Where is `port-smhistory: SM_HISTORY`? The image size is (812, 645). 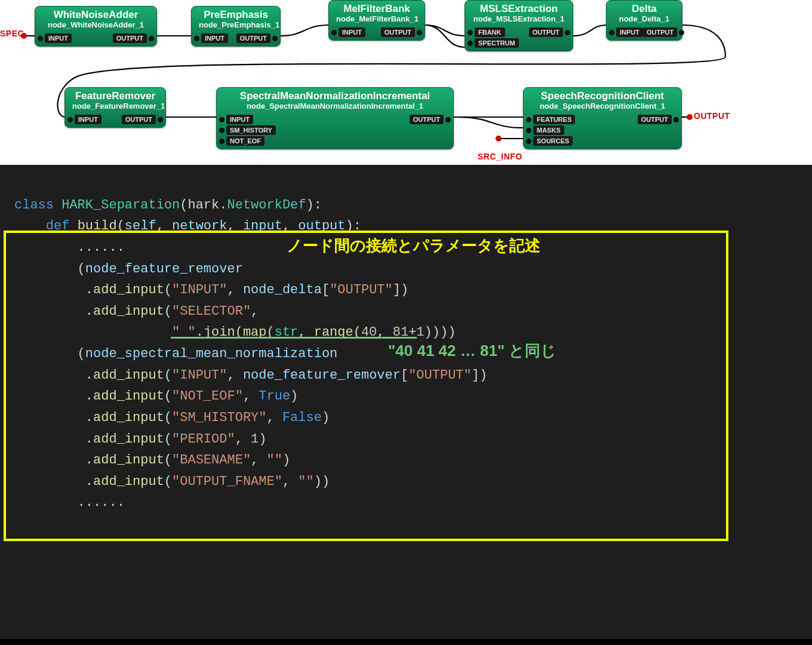
port-smhistory: SM_HISTORY is located at coordinates (247, 130).